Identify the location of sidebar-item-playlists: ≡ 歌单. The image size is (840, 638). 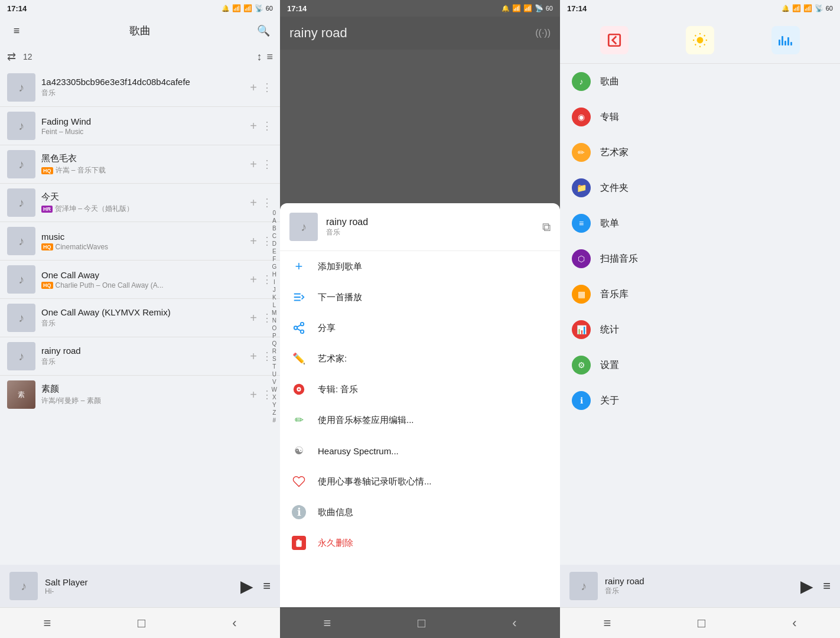
(700, 223).